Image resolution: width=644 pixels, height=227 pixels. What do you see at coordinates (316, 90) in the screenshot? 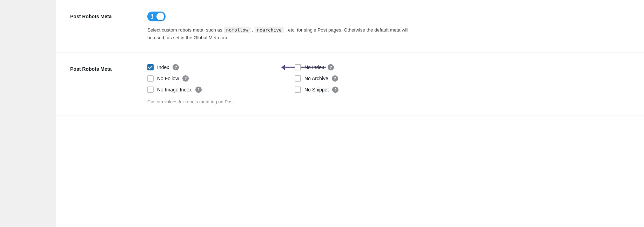
I see `checkbox-label-no-snippet: No Snippet` at bounding box center [316, 90].